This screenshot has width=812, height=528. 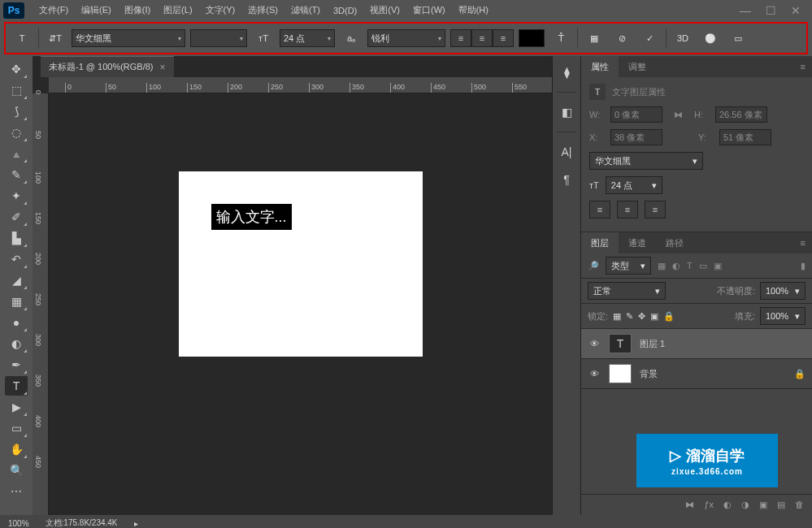 What do you see at coordinates (745, 137) in the screenshot?
I see `y-input` at bounding box center [745, 137].